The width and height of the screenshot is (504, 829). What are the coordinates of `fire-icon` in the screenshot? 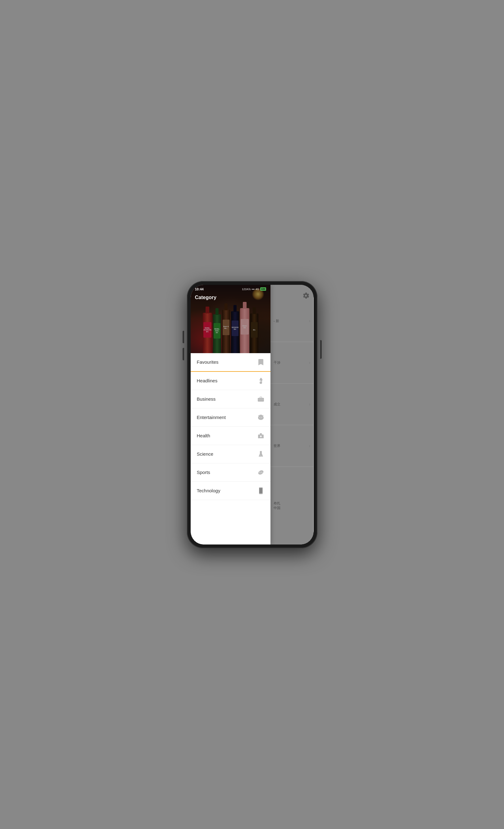 It's located at (261, 381).